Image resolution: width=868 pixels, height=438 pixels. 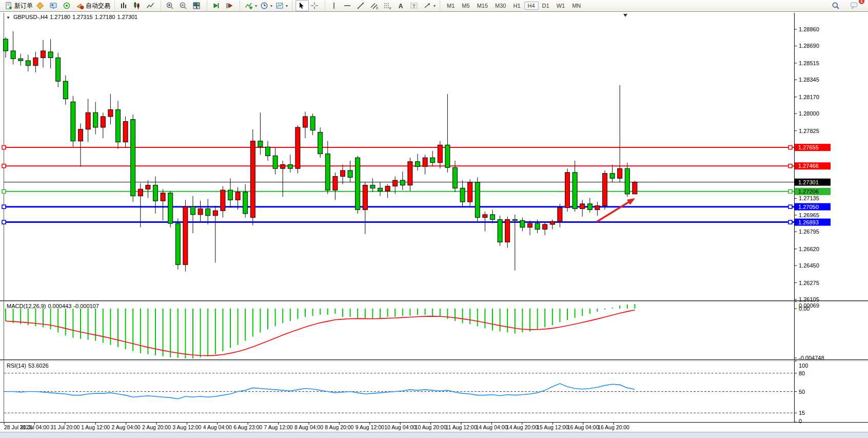 What do you see at coordinates (491, 427) in the screenshot?
I see `time-axis-label: 14 Aug 04:00` at bounding box center [491, 427].